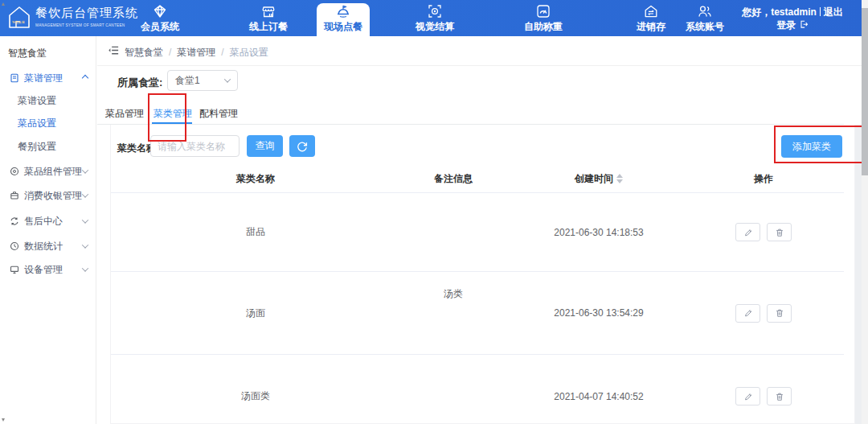  I want to click on scrollbar-down-arrow, so click(3, 420).